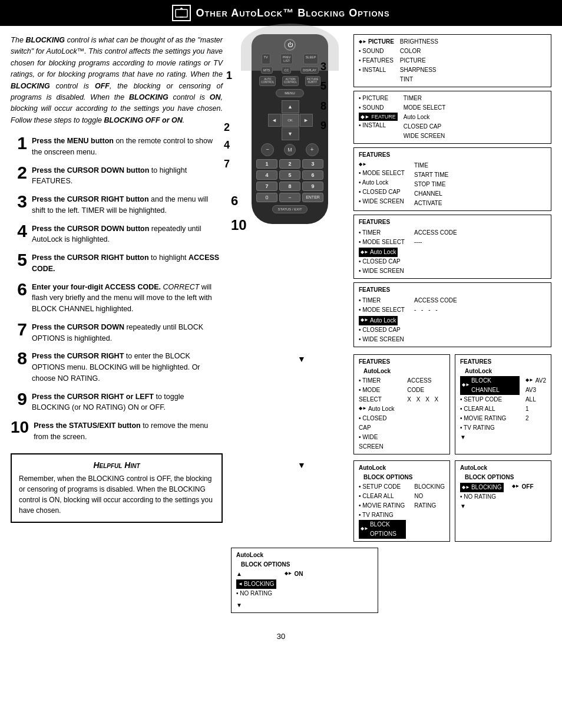 This screenshot has height=728, width=562. I want to click on step-1: 1 Press the MENU button on the remote co…, so click(117, 146).